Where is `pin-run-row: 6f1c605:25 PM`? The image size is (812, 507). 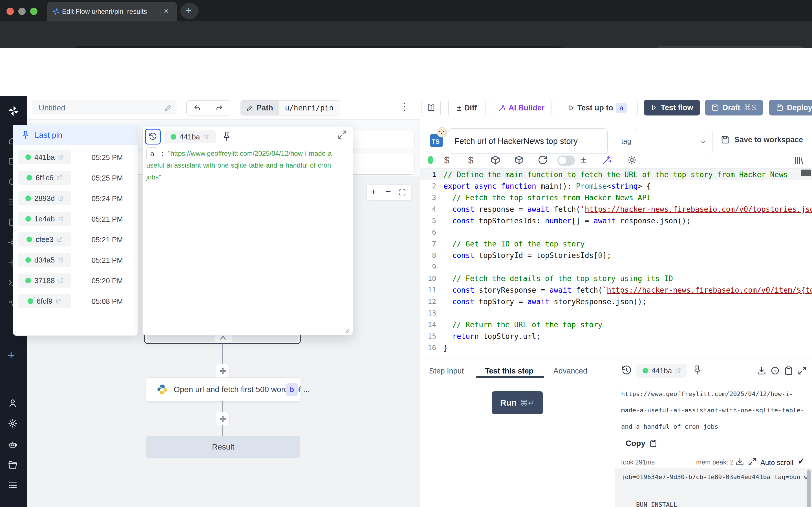
pin-run-row: 6f1c605:25 PM is located at coordinates (75, 178).